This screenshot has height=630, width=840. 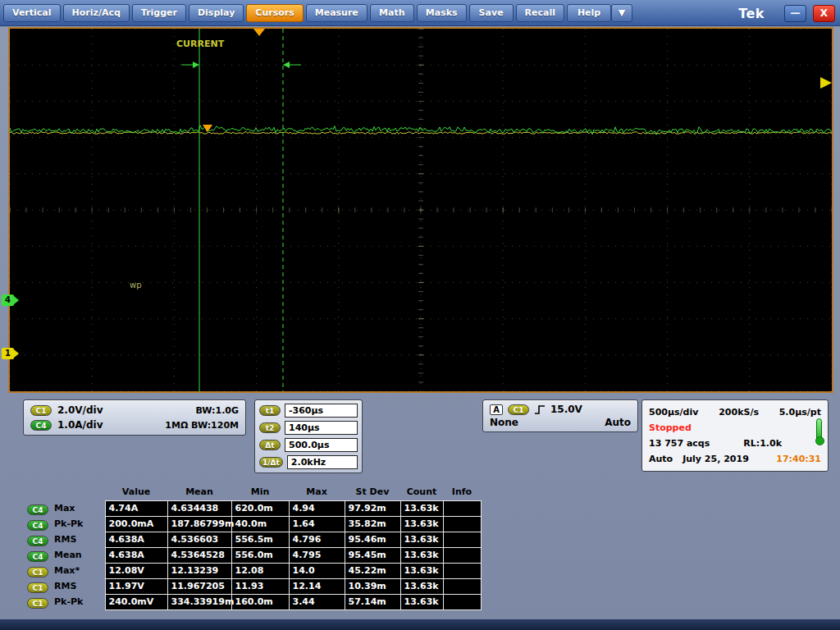 I want to click on measurement-value: 95.45m, so click(x=372, y=555).